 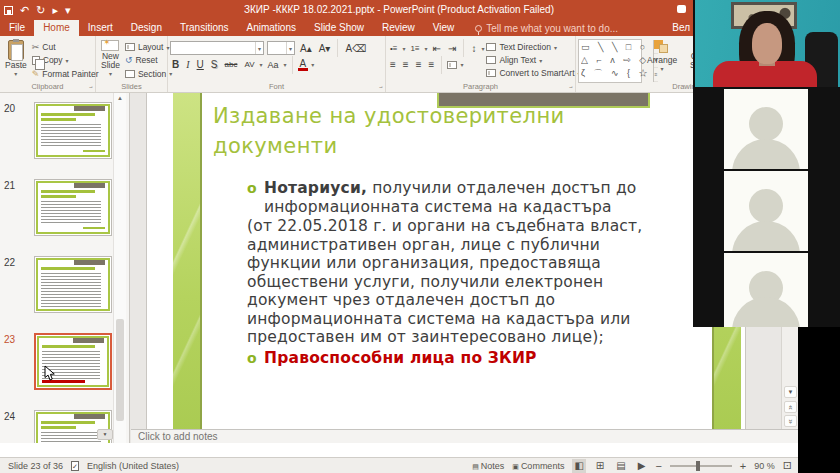 What do you see at coordinates (148, 74) in the screenshot?
I see `section-button: Section▾` at bounding box center [148, 74].